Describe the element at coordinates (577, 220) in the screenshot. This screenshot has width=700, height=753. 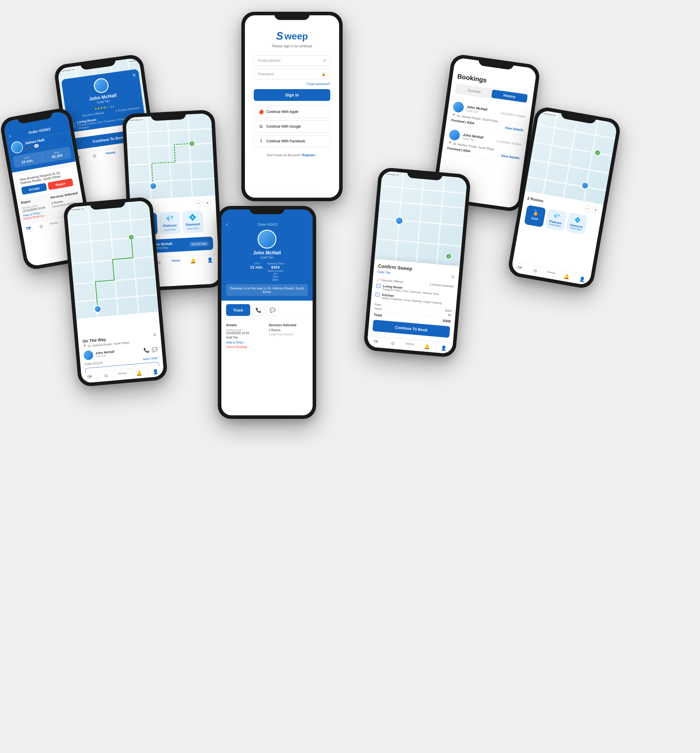
I see `diamond-icon: 💠` at that location.